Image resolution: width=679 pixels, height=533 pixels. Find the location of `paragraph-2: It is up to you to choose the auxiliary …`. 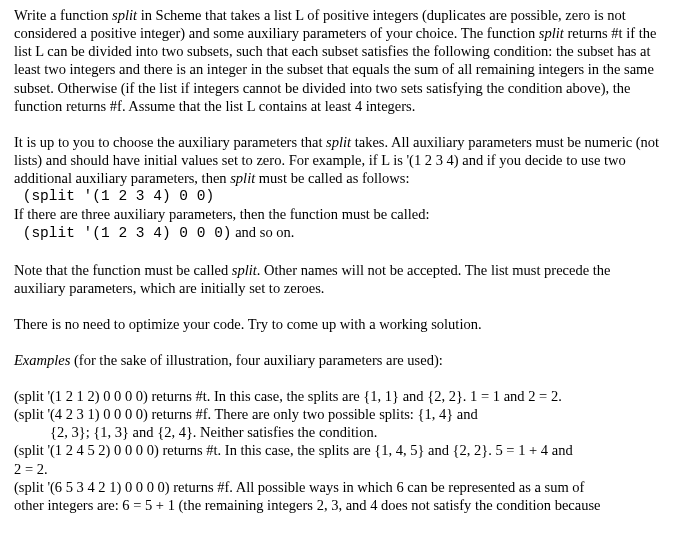

paragraph-2: It is up to you to choose the auxiliary … is located at coordinates (340, 160).